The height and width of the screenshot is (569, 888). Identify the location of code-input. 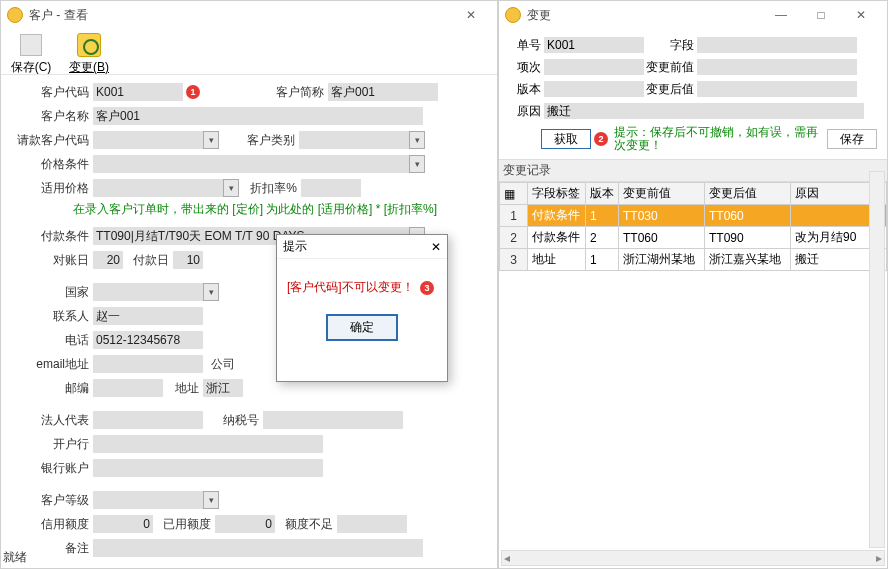
(138, 92).